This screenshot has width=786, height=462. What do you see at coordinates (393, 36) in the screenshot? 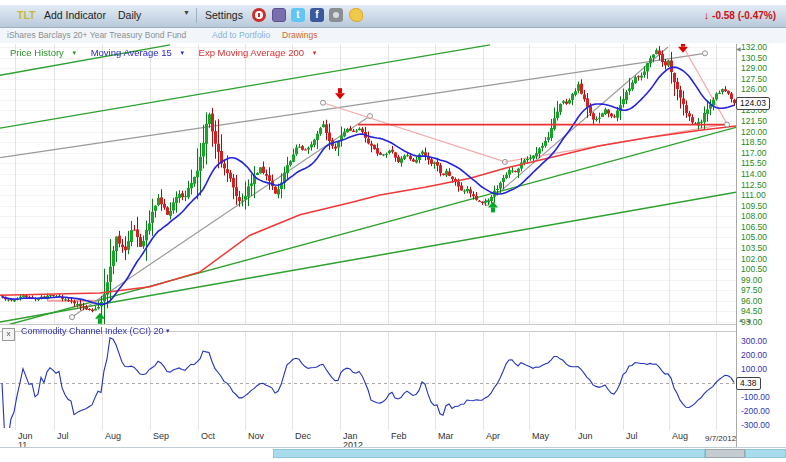
I see `symbol-info-bar: iShares Barclays 20+ Year Treasury Bond …` at bounding box center [393, 36].